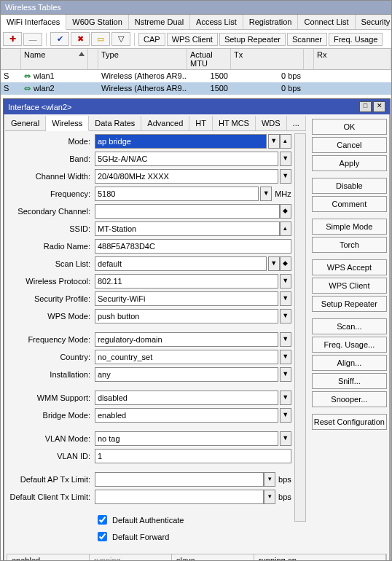 The image size is (392, 561). What do you see at coordinates (11, 59) in the screenshot?
I see `col-flags` at bounding box center [11, 59].